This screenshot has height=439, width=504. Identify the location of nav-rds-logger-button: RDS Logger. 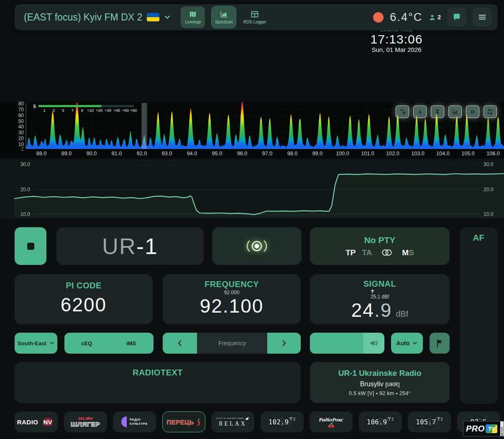
(255, 17).